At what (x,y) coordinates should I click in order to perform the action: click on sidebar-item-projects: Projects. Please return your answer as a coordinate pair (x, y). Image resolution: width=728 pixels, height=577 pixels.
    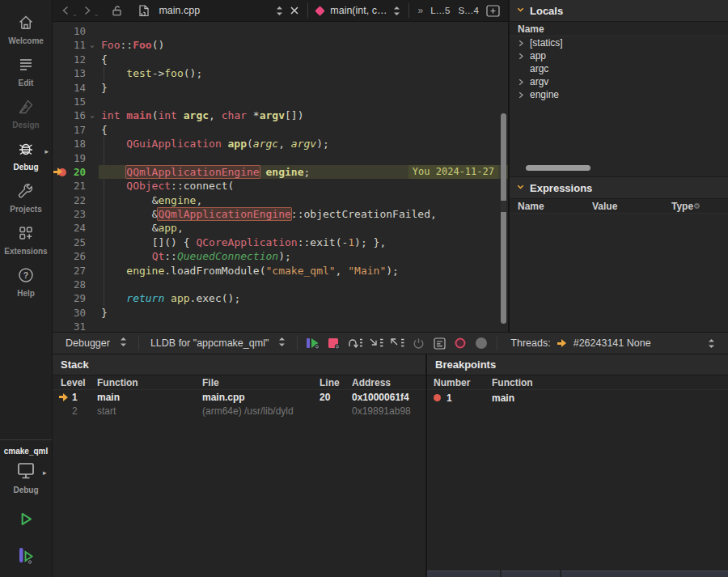
    Looking at the image, I should click on (26, 197).